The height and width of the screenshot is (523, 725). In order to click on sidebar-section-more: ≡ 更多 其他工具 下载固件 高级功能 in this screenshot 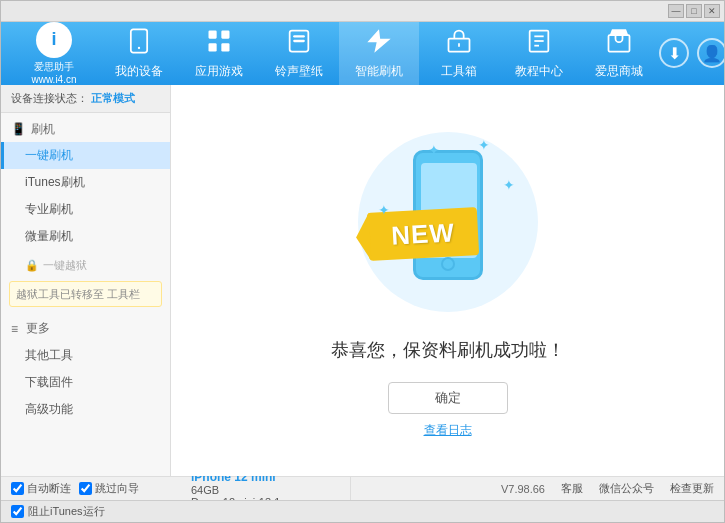, I will do `click(86, 369)`.